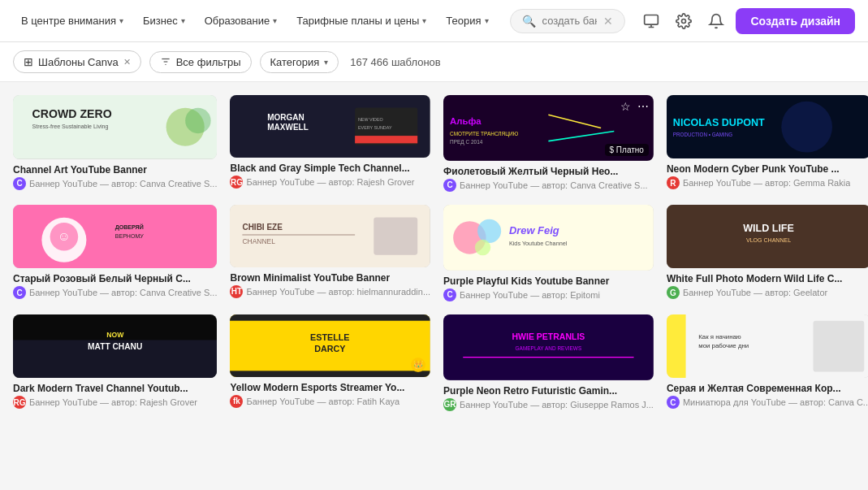 The height and width of the screenshot is (490, 868). What do you see at coordinates (115, 254) in the screenshot?
I see `template-card-5: ☺ ДОВЕРЯЙ ВЕРНОМУ Старый Розовый Белый Ч…` at bounding box center [115, 254].